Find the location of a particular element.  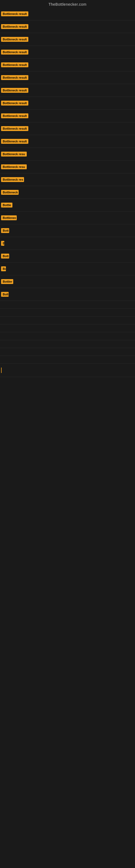

cursor-indicator is located at coordinates (1, 370).